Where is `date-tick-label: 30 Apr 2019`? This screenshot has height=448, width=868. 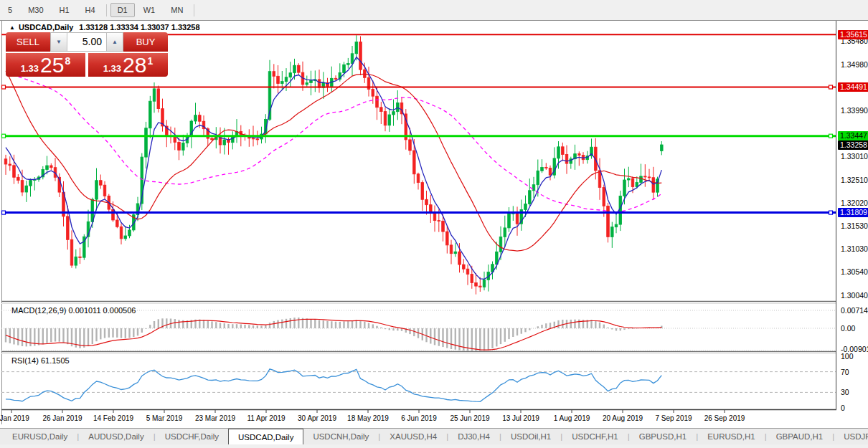
date-tick-label: 30 Apr 2019 is located at coordinates (317, 419).